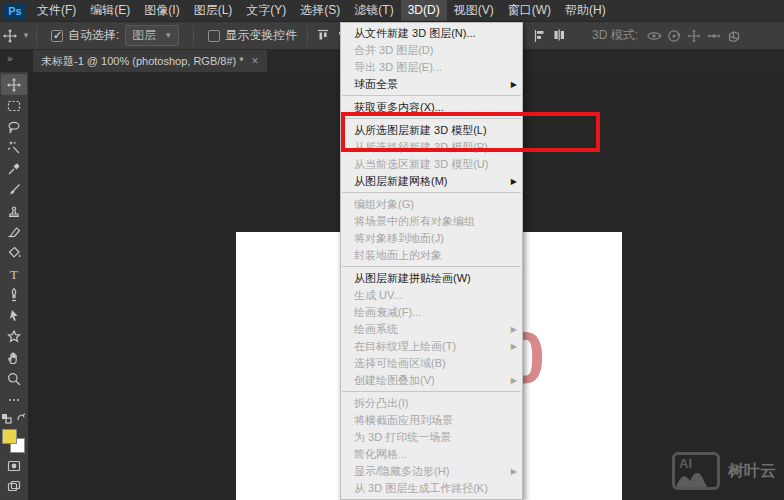 Image resolution: width=784 pixels, height=500 pixels. Describe the element at coordinates (162, 10) in the screenshot. I see `menubar-item-i: 图像(I)` at that location.